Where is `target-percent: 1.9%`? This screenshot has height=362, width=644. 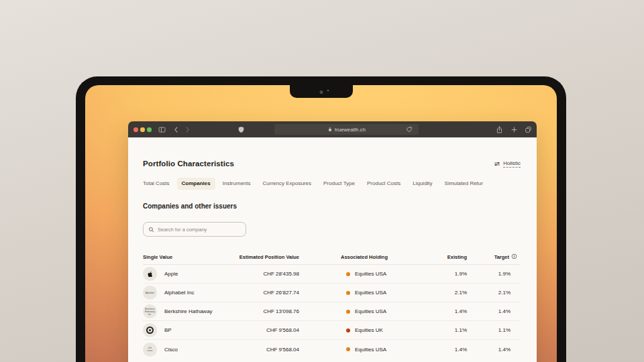 target-percent: 1.9% is located at coordinates (494, 274).